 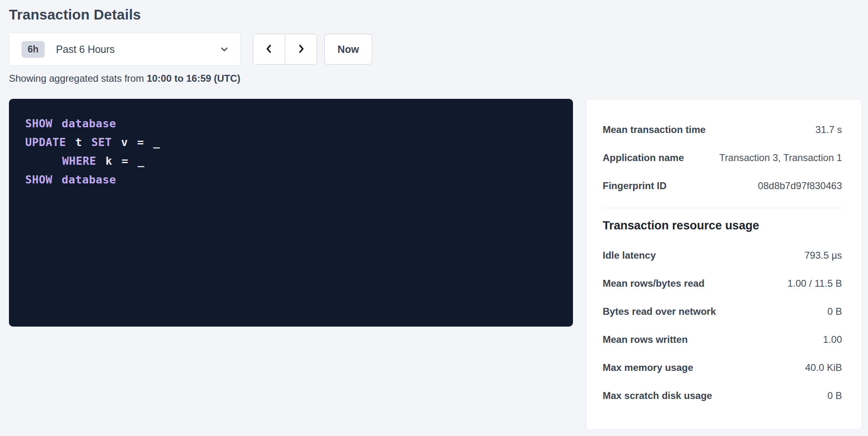 I want to click on resource-rows: Idle latency793.5 µsMean rows/bytes read…, so click(x=723, y=325).